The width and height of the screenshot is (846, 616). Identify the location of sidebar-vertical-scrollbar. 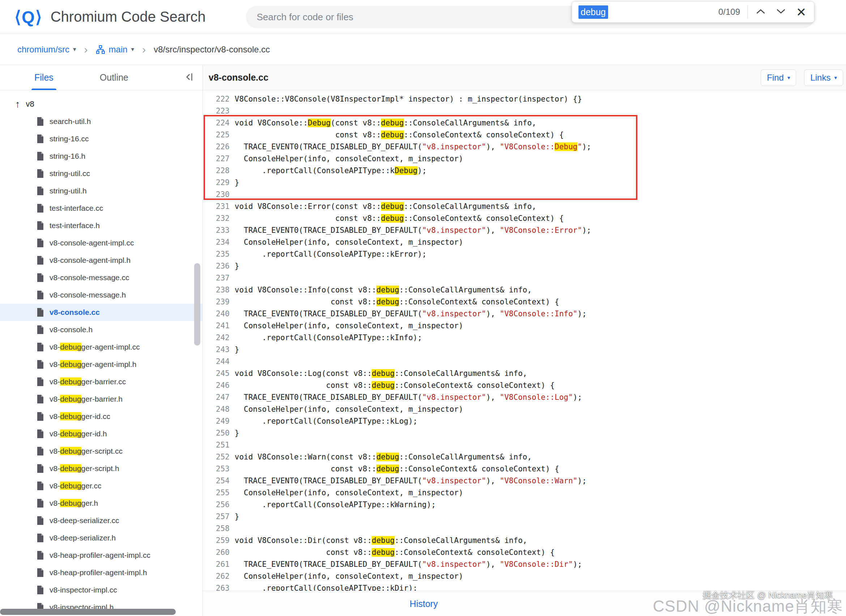
(197, 304).